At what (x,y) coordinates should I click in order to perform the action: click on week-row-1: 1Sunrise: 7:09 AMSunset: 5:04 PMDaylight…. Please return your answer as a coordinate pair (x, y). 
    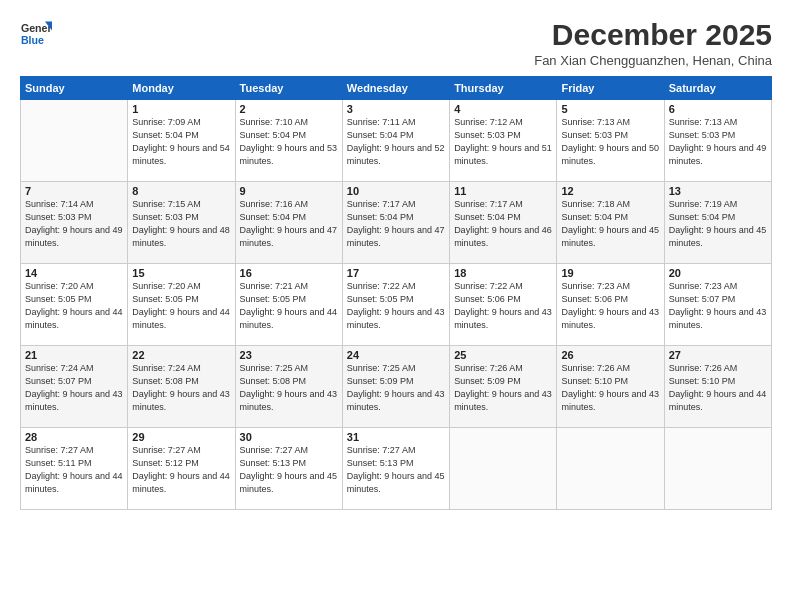
    Looking at the image, I should click on (396, 141).